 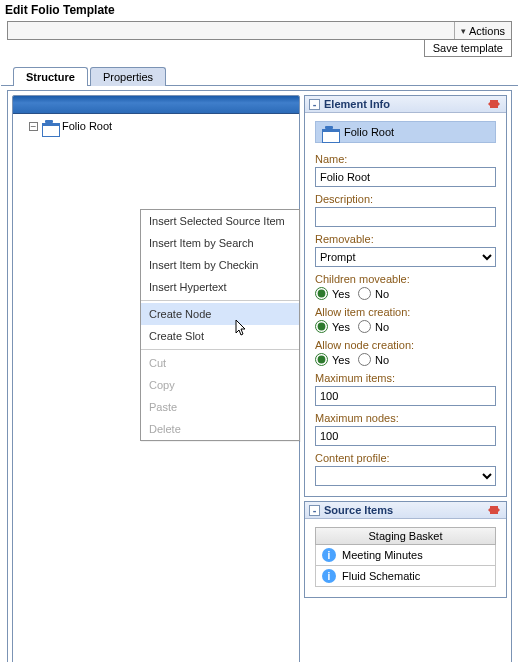 What do you see at coordinates (406, 279) in the screenshot?
I see `children-moveable-label: Children moveable:` at bounding box center [406, 279].